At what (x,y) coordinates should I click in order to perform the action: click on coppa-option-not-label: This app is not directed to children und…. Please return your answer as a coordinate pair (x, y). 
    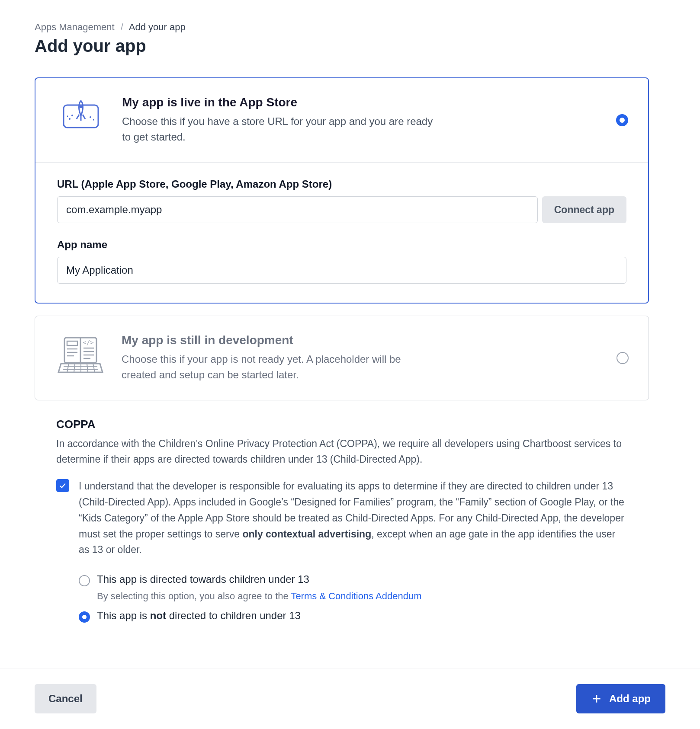
    Looking at the image, I should click on (199, 616).